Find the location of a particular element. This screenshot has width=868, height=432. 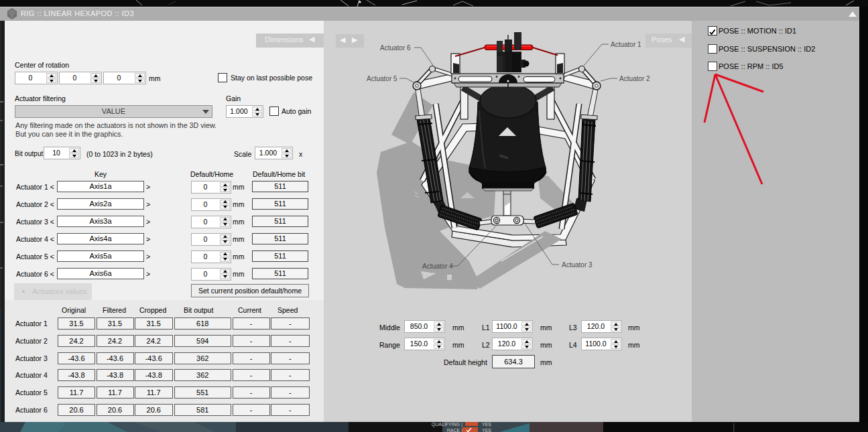

svg-text: Actuator 2 is located at coordinates (635, 79).